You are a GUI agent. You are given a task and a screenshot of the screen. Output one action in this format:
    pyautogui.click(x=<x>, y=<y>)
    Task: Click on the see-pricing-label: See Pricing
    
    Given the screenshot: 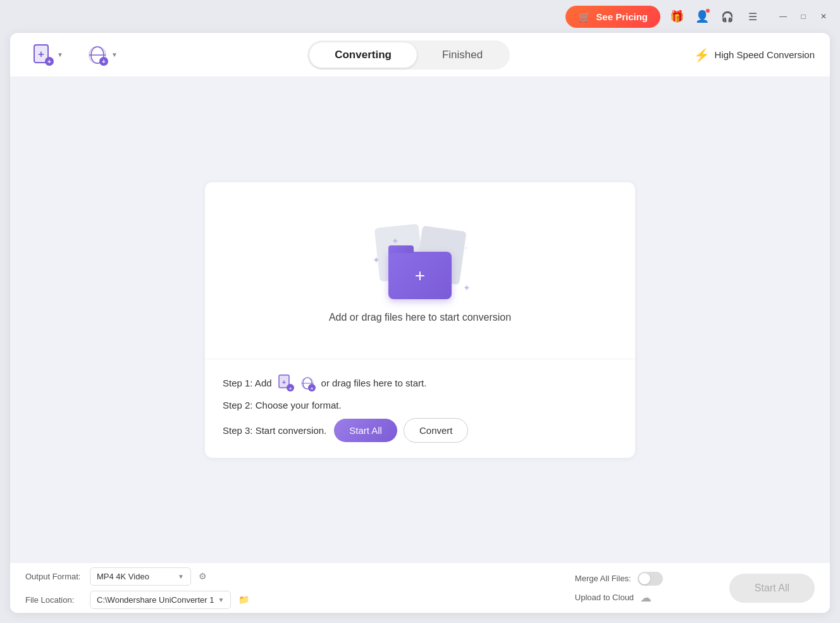 What is the action you would take?
    pyautogui.click(x=622, y=16)
    